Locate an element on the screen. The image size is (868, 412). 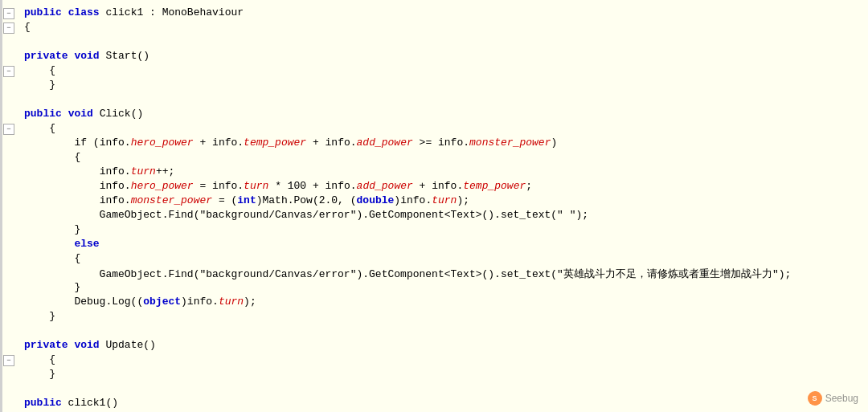
code-line: info.turn++; is located at coordinates (434, 173).